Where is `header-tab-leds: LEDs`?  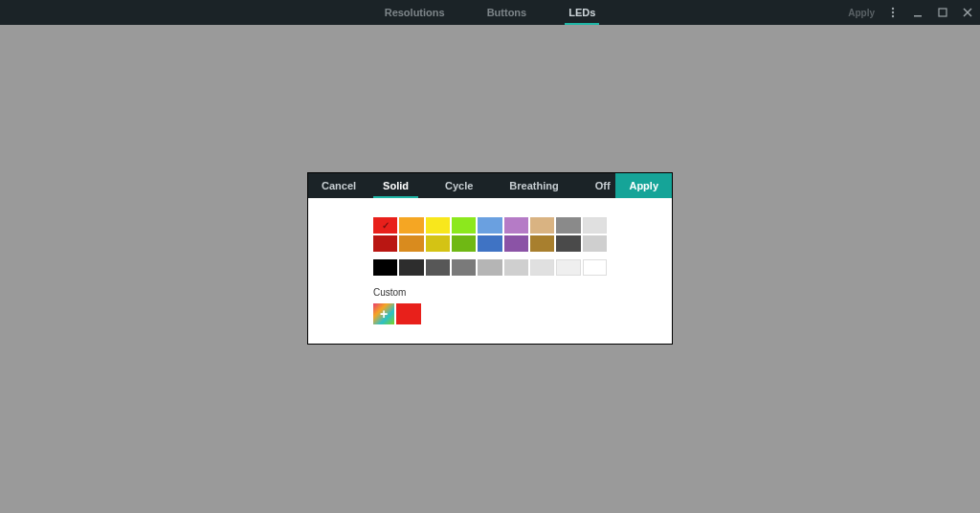 header-tab-leds: LEDs is located at coordinates (582, 12).